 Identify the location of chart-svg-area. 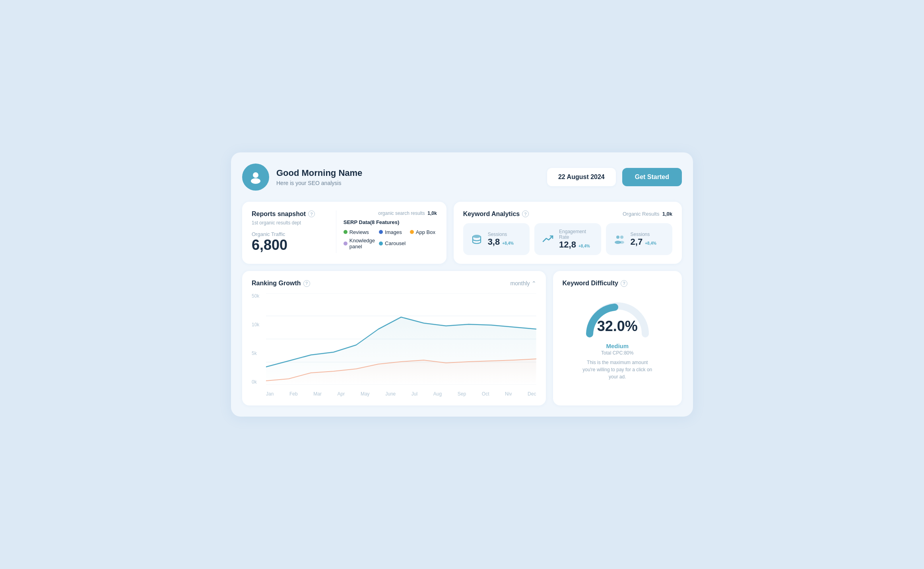
(401, 339).